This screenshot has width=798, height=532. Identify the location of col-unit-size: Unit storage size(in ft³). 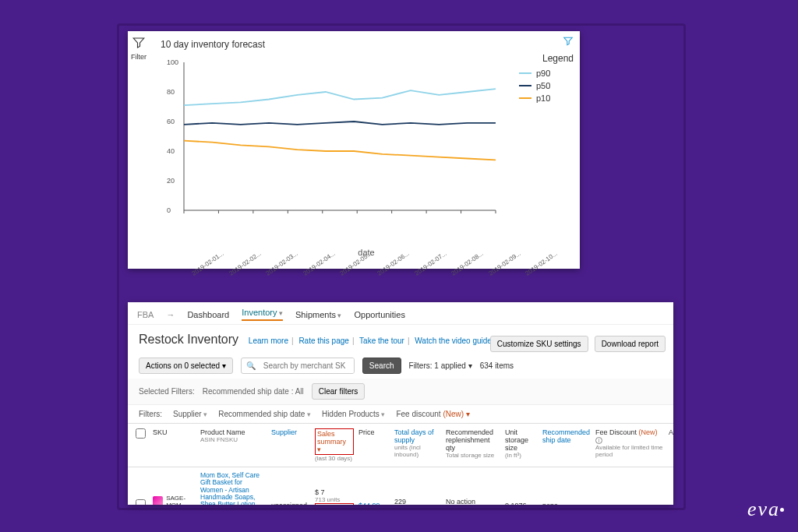
(521, 444).